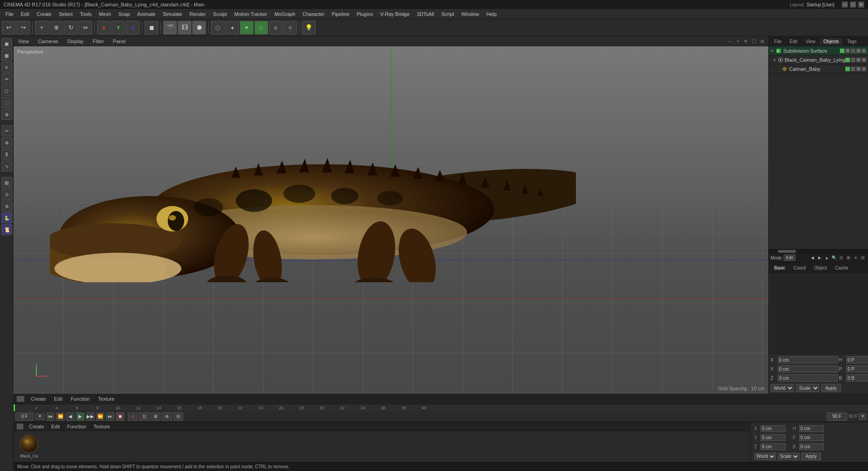  What do you see at coordinates (746, 41) in the screenshot?
I see `viewport-icon-rotate: ↻` at bounding box center [746, 41].